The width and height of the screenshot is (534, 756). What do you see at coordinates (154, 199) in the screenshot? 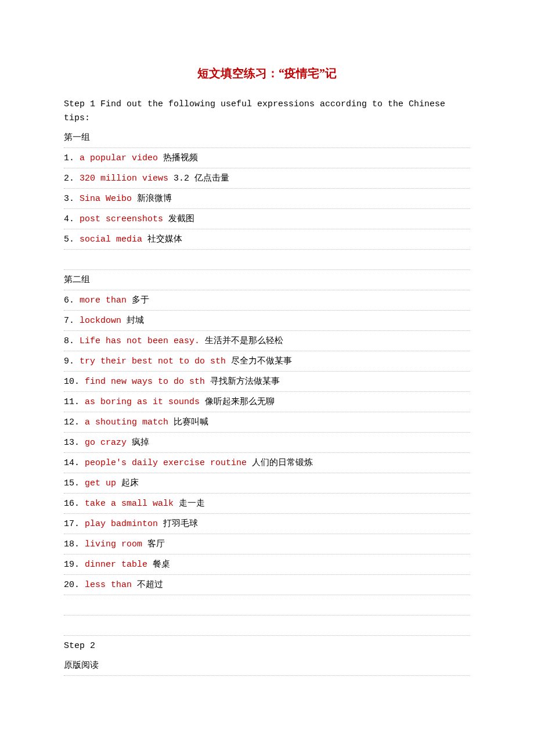
I see `item-chinese: 新浪微博` at bounding box center [154, 199].